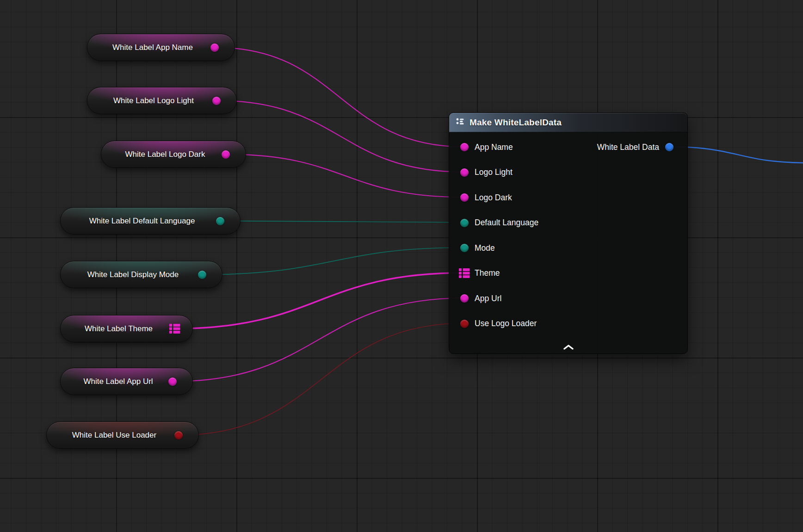 This screenshot has height=532, width=803. What do you see at coordinates (494, 172) in the screenshot?
I see `input-pin-label: Logo Light` at bounding box center [494, 172].